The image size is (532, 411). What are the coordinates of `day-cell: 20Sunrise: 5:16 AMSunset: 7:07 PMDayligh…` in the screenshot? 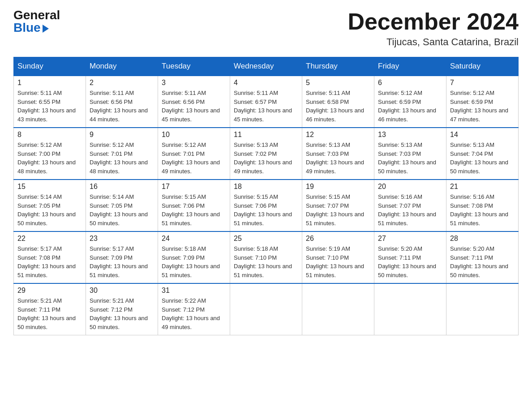 It's located at (410, 206).